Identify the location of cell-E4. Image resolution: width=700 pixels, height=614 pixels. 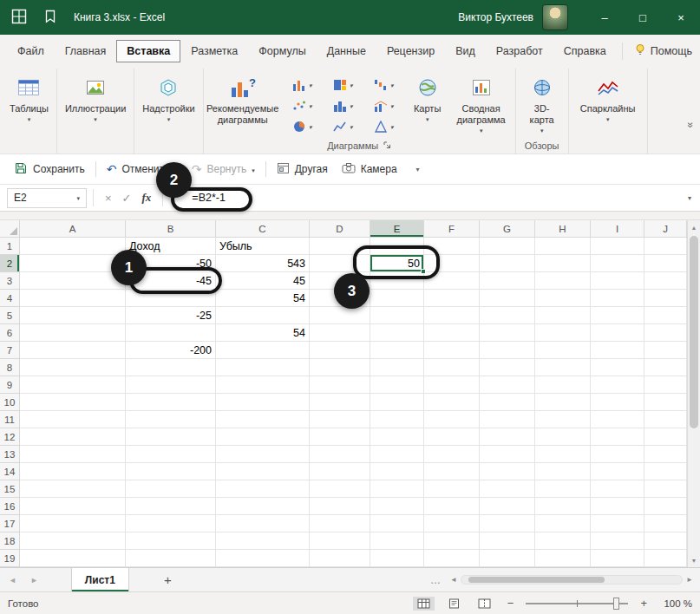
(397, 298).